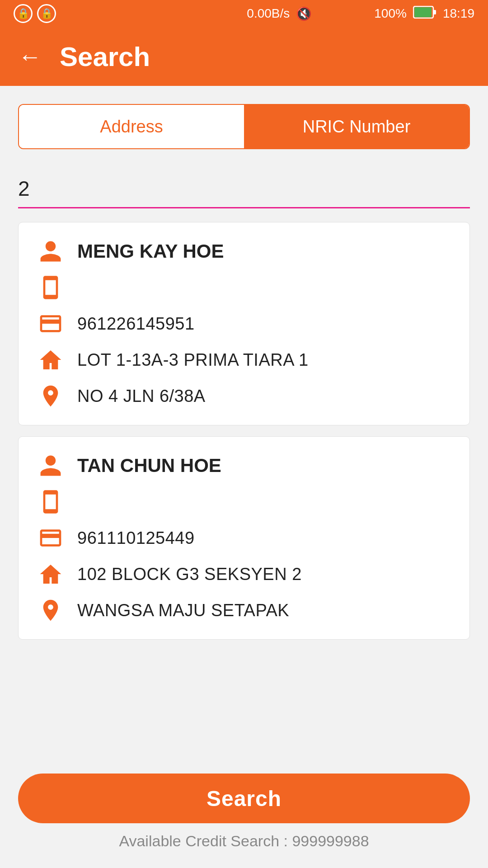  What do you see at coordinates (244, 538) in the screenshot?
I see `card-nric-row-1: 961110125449` at bounding box center [244, 538].